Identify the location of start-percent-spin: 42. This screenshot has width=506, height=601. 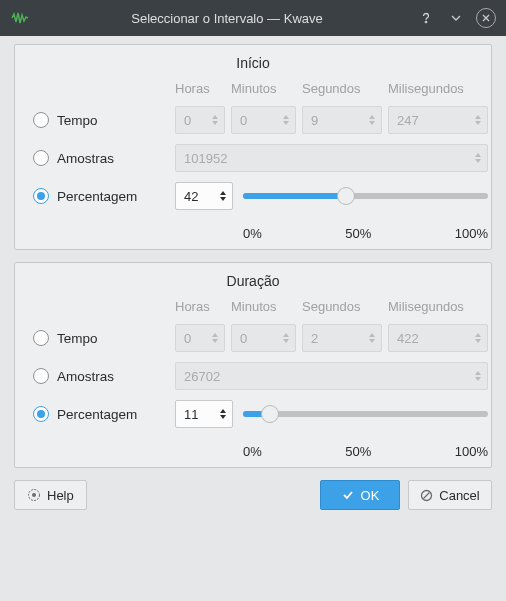
(204, 196).